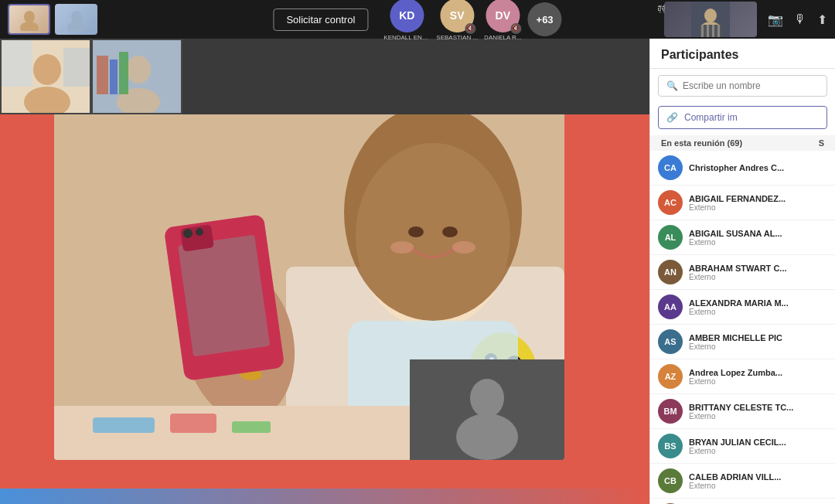  Describe the element at coordinates (670, 376) in the screenshot. I see `participant-avatar: AZ` at that location.